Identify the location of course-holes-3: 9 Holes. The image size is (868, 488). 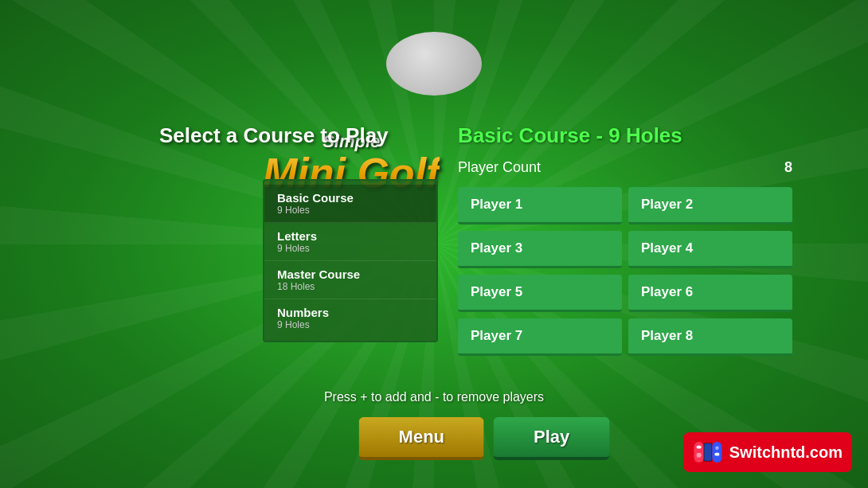
(350, 325).